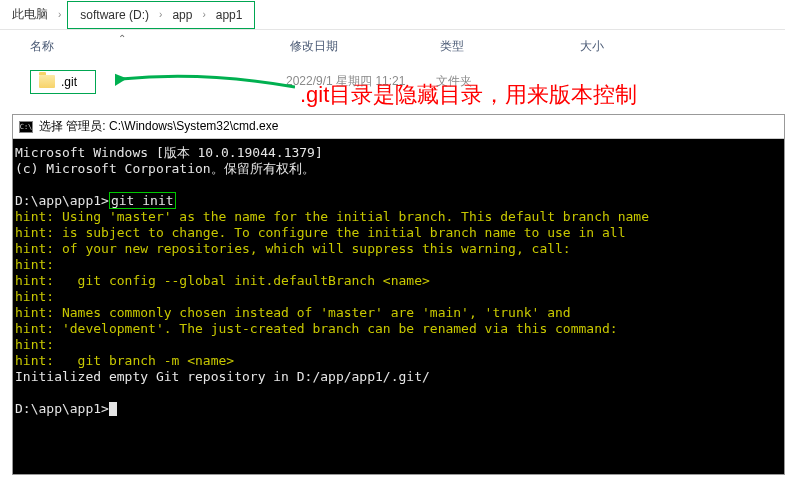  What do you see at coordinates (332, 216) in the screenshot?
I see `term-hint: hint: Using 'master' as the name for the…` at bounding box center [332, 216].